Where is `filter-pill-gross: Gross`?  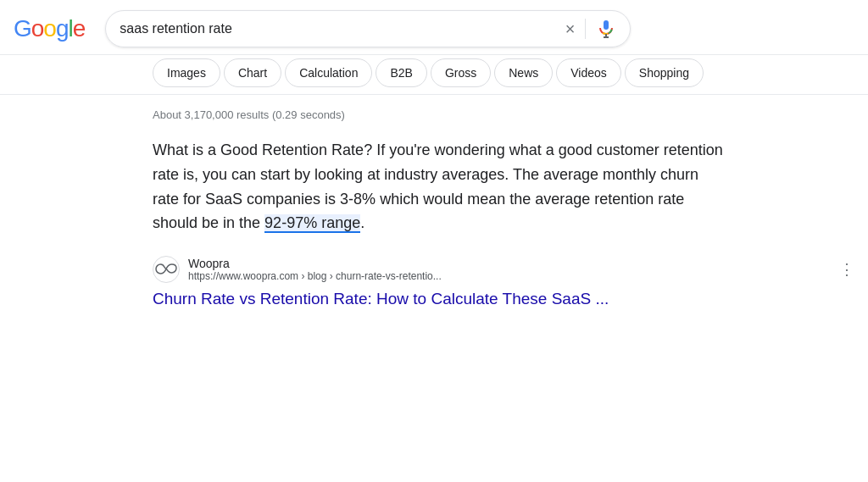 filter-pill-gross: Gross is located at coordinates (461, 73).